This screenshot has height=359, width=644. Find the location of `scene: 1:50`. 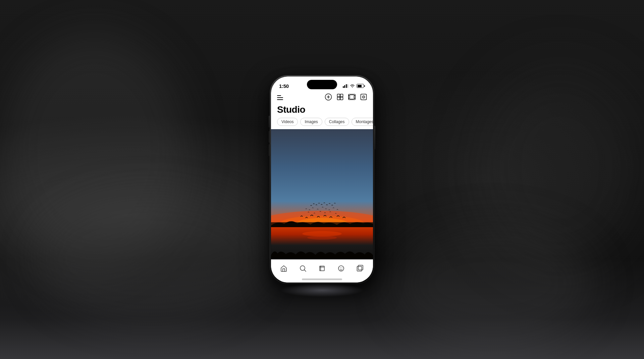

scene: 1:50 is located at coordinates (322, 180).